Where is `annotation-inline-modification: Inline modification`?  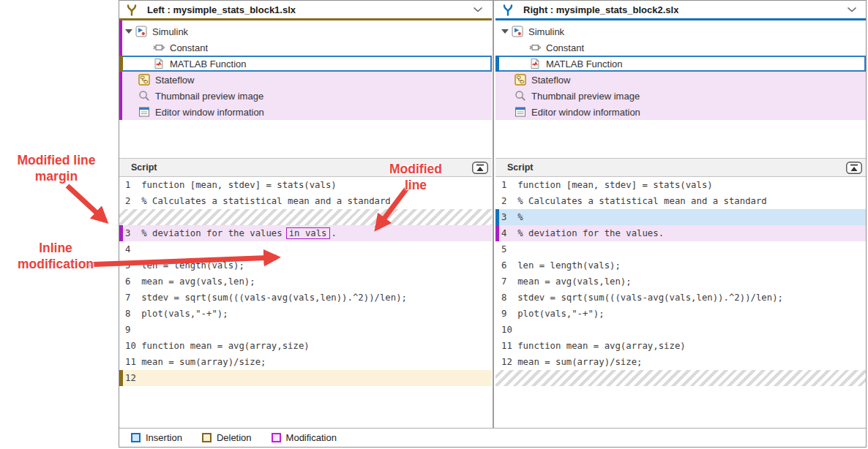 annotation-inline-modification: Inline modification is located at coordinates (56, 256).